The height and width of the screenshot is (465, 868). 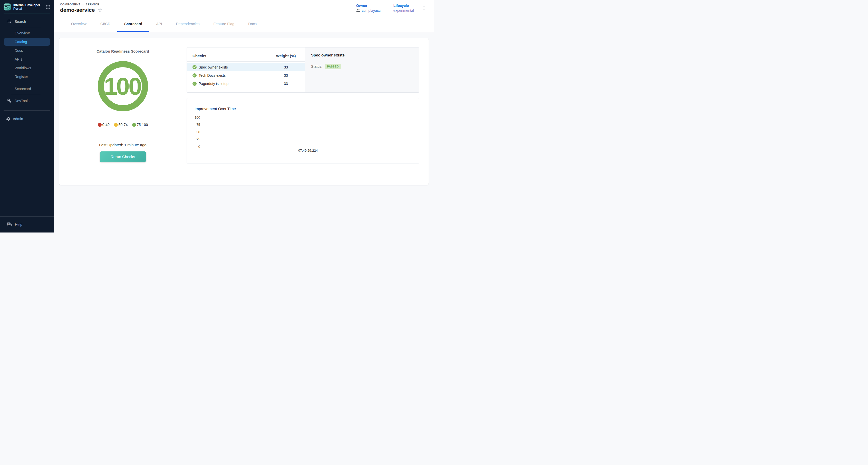 I want to click on breadcrumb: COMPONENT — SERVICE, so click(x=82, y=4).